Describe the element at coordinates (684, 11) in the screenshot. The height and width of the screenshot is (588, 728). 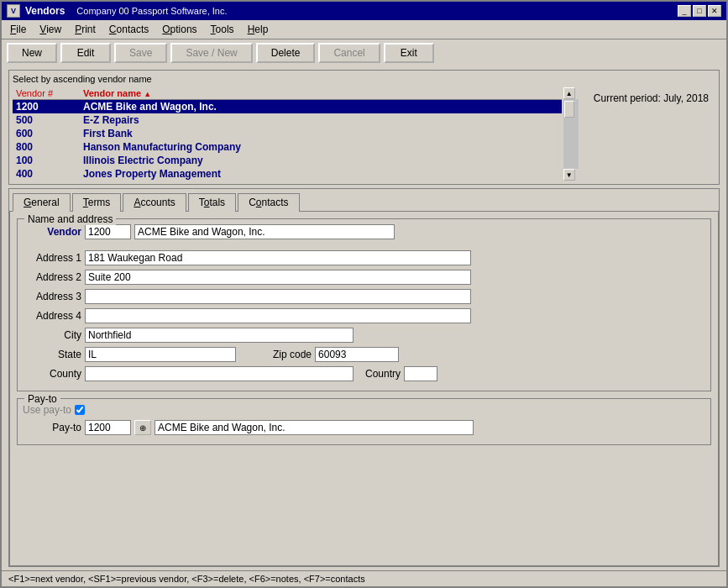
I see `minimize-button: _` at that location.